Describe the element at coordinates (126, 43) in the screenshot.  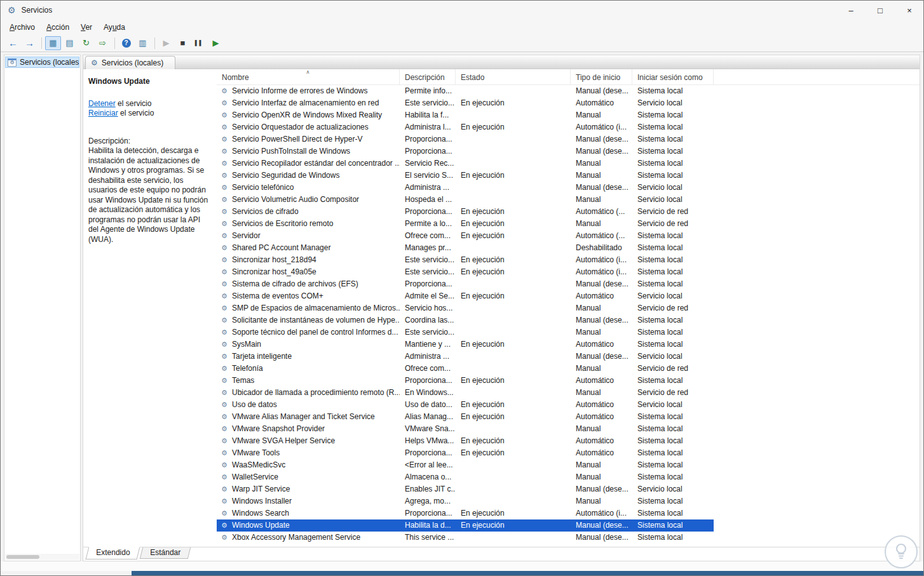
I see `help-button: ?` at that location.